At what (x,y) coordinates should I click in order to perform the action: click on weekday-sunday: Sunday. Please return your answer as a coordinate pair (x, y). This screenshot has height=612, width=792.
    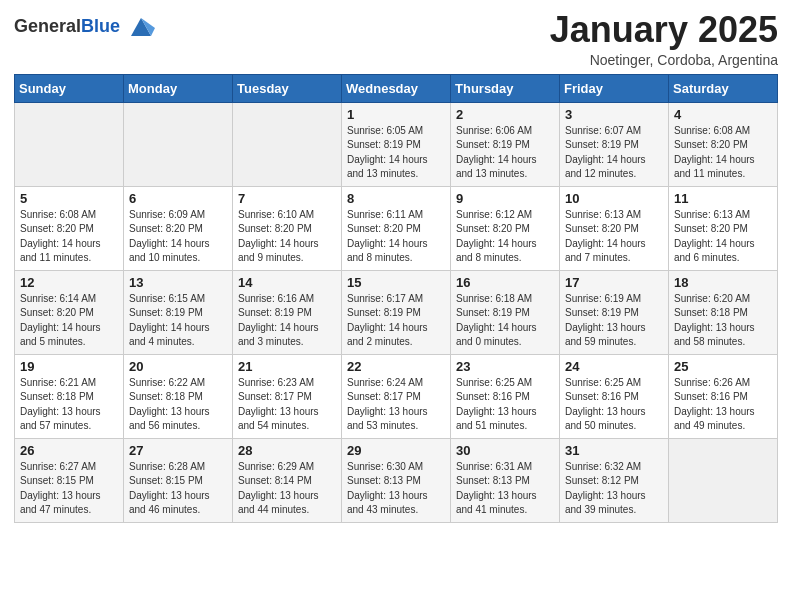
    Looking at the image, I should click on (70, 88).